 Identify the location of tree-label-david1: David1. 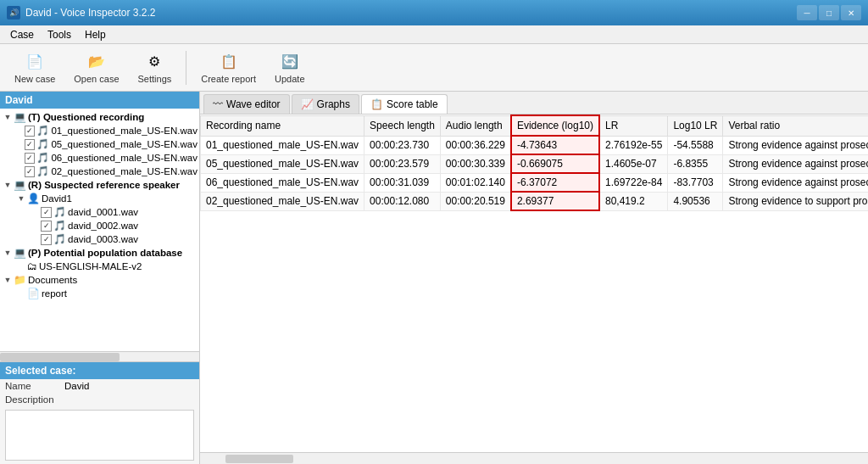
(57, 198).